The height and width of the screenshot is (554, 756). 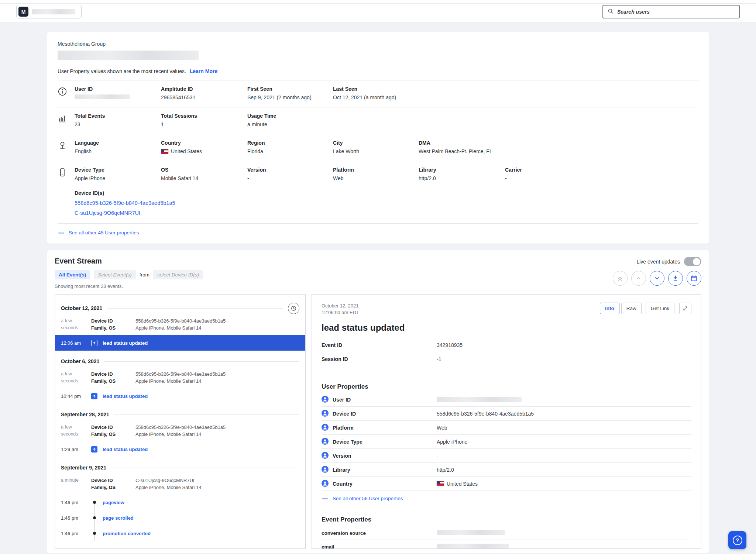 I want to click on property-value: Sep 9, 2021 (2 months ago), so click(x=290, y=97).